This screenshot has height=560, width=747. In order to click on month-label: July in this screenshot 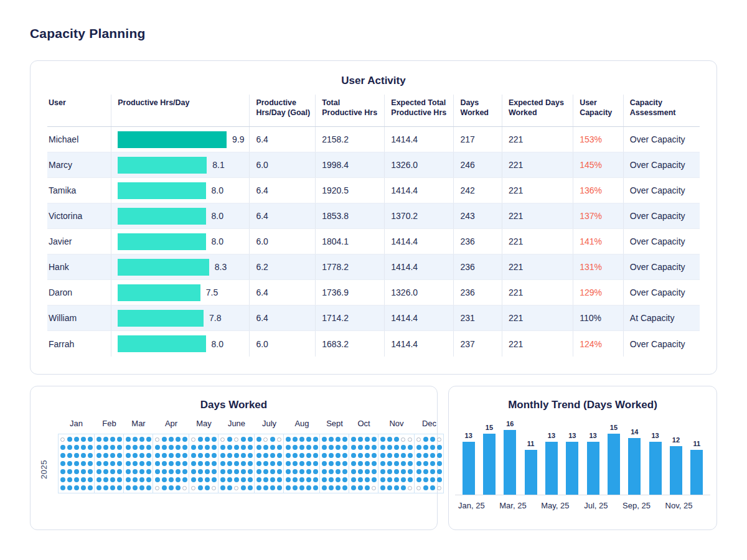, I will do `click(269, 423)`.